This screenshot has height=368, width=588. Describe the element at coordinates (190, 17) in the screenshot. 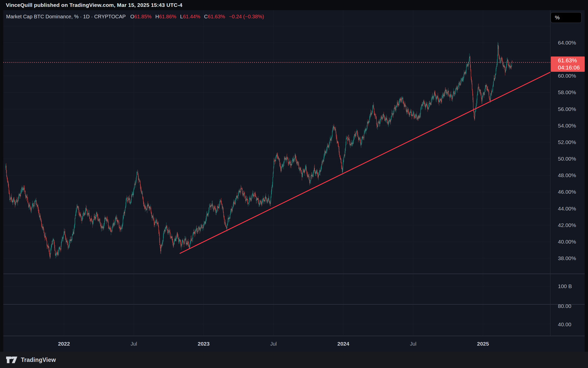

I see `ohlc-pair: L61.44%` at that location.